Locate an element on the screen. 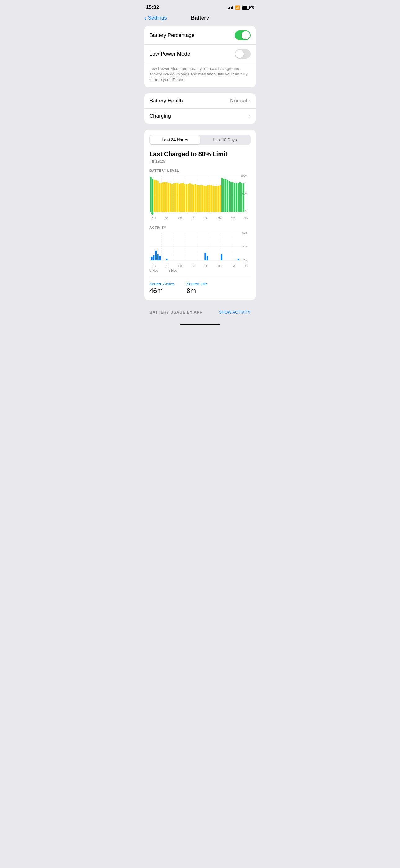 Image resolution: width=400 pixels, height=868 pixels. svg-text: 100% is located at coordinates (244, 176).